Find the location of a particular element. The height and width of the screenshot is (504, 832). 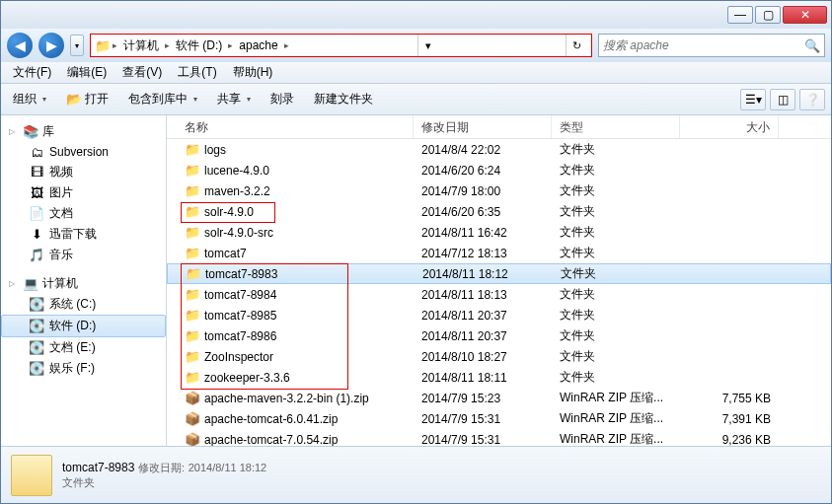

forward-button: ▶ is located at coordinates (51, 45).